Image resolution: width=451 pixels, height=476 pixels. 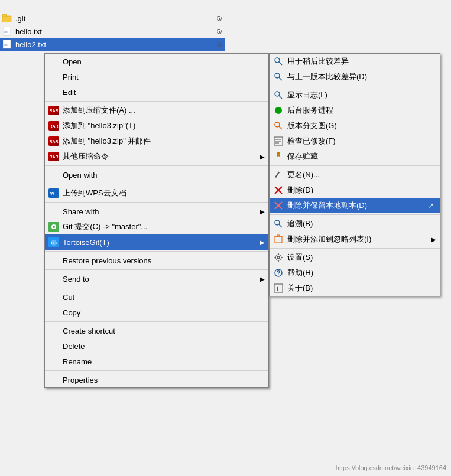 I want to click on menu-send-to-label: Send to, so click(x=163, y=279).